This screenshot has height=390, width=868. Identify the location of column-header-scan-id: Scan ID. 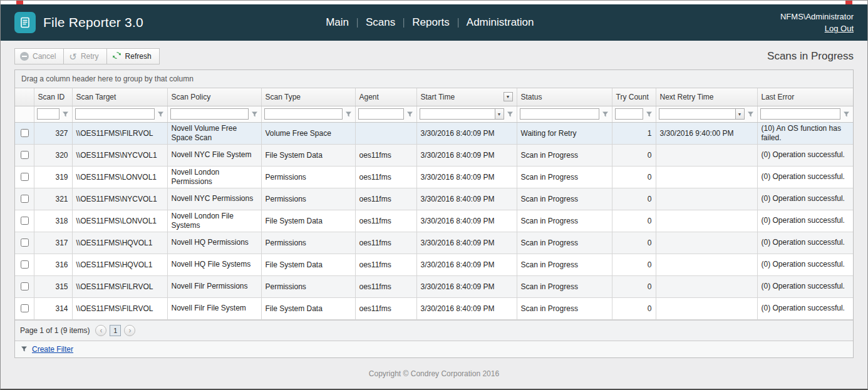
(53, 97).